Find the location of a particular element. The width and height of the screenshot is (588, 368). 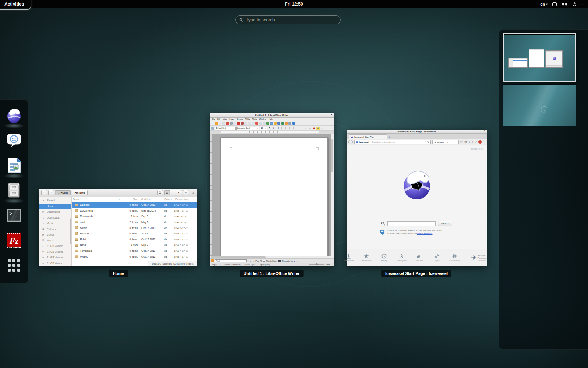

draw-functions-icon is located at coordinates (275, 123).